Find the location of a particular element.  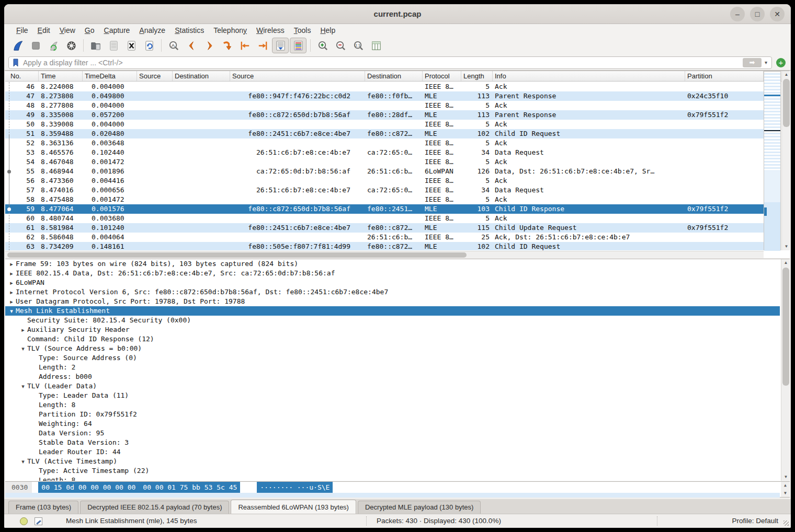

packet-row-52: 528.3631360.003648IEEE 8…5Ack is located at coordinates (384, 143).